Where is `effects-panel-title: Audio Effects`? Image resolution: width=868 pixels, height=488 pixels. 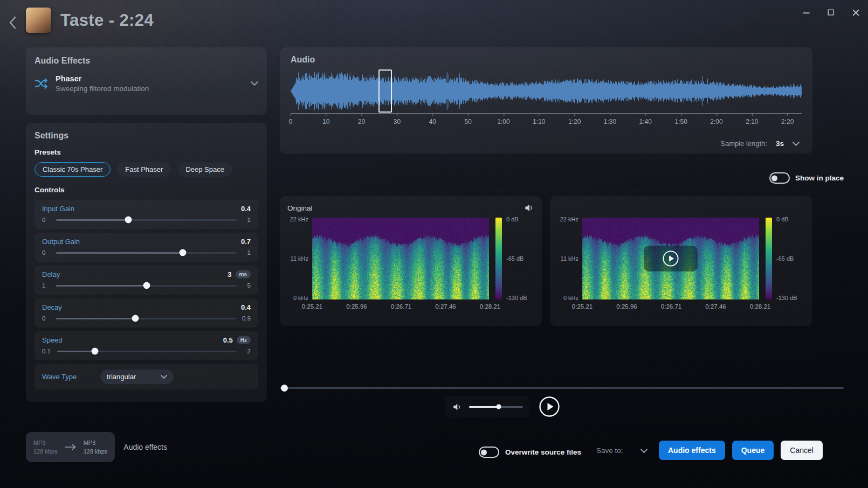 effects-panel-title: Audio Effects is located at coordinates (147, 61).